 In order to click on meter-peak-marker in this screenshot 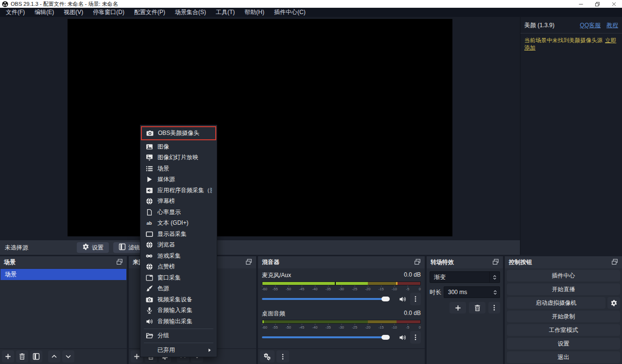, I will do `click(397, 283)`.